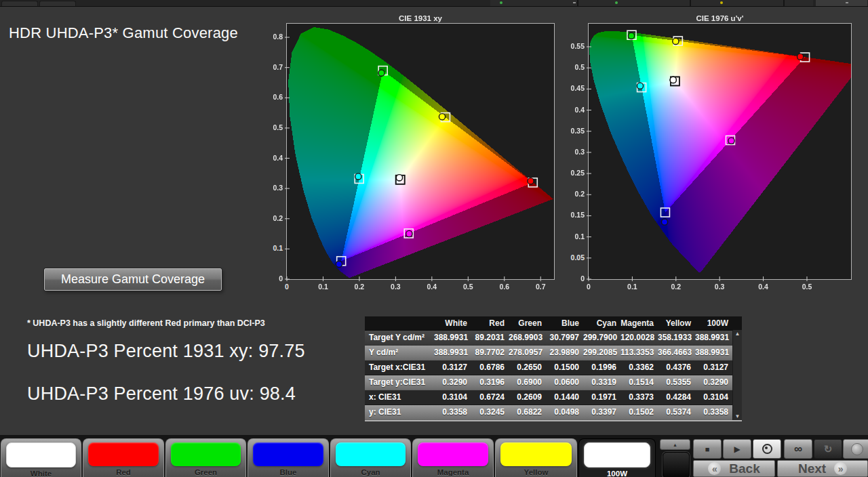 This screenshot has width=868, height=477. I want to click on patch-tile-cyan: Cyan, so click(370, 458).